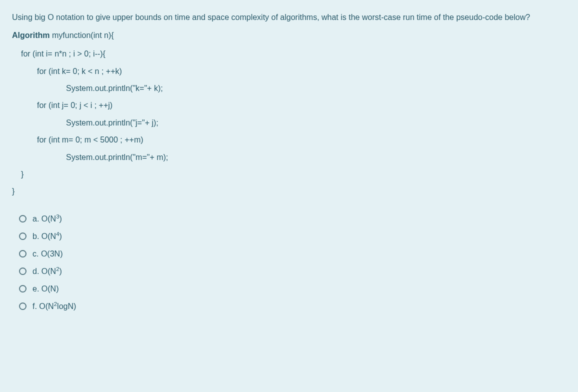  I want to click on algorithm-title: Algorithm myfunction(int n){, so click(289, 36).